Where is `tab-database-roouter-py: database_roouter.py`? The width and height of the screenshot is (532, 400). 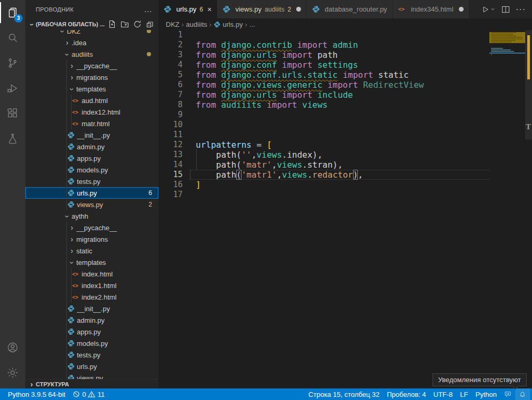
tab-database-roouter-py: database_roouter.py is located at coordinates (350, 9).